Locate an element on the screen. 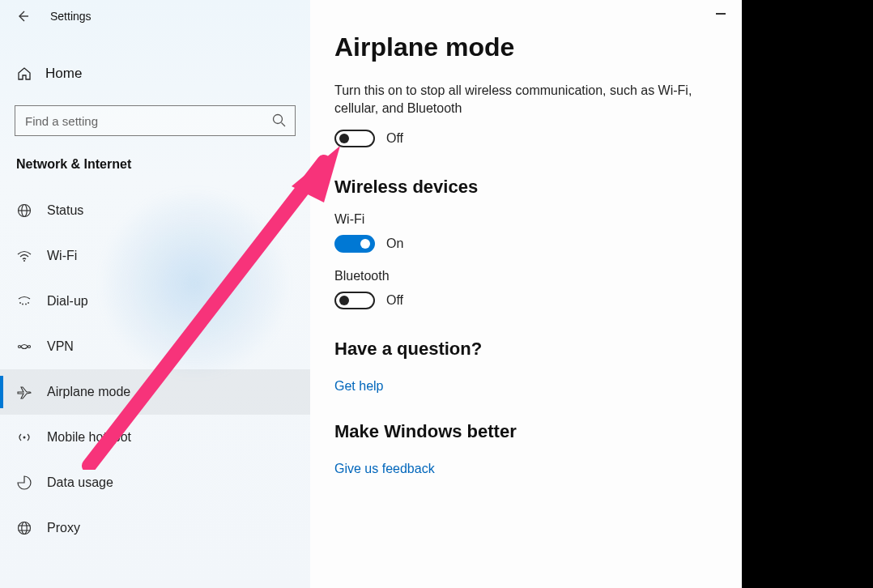 The image size is (873, 588). vpn-icon is located at coordinates (24, 347).